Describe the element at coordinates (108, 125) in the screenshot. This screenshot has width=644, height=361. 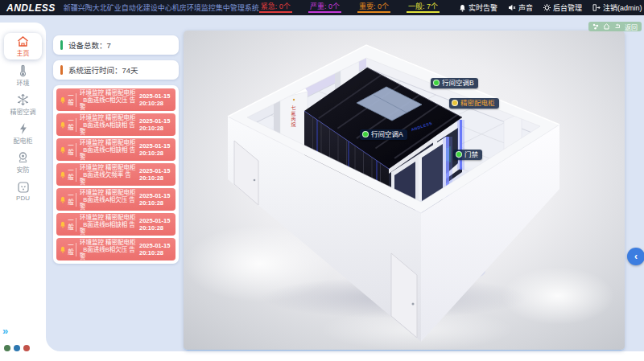
I see `alarm-message: 环境监控 精密配电柜_B面进线A相缺相 告警` at that location.